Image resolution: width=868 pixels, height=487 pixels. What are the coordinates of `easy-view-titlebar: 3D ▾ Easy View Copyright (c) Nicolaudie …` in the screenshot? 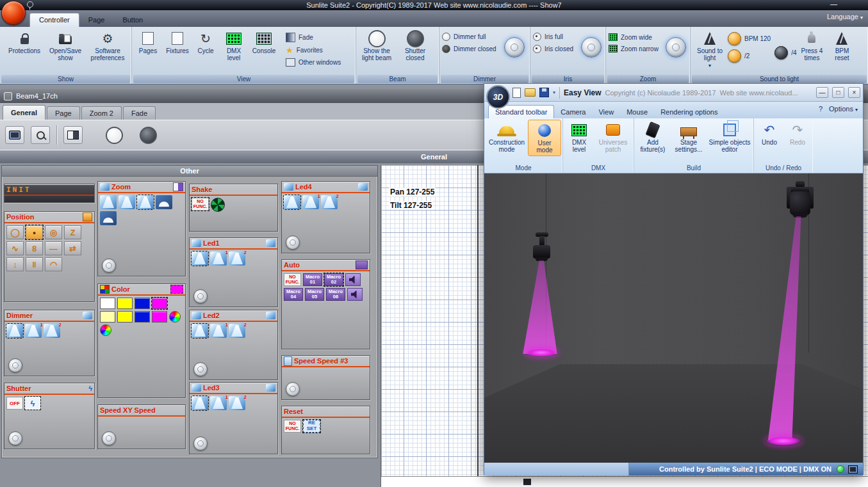 It's located at (674, 93).